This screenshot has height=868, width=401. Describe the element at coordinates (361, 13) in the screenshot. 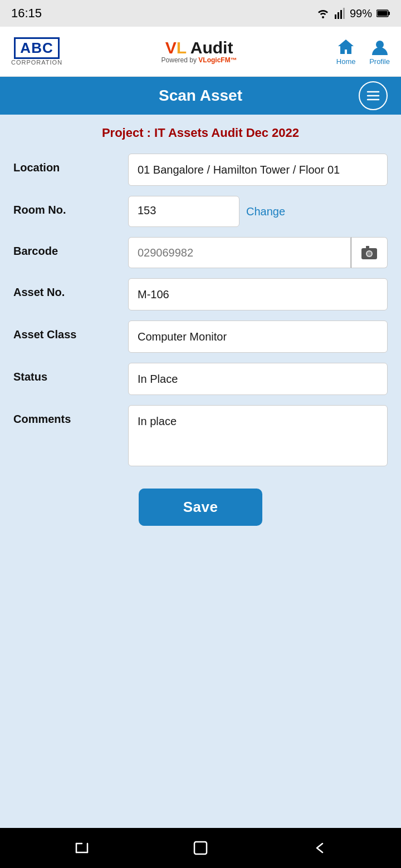

I see `battery-text: 99%` at that location.